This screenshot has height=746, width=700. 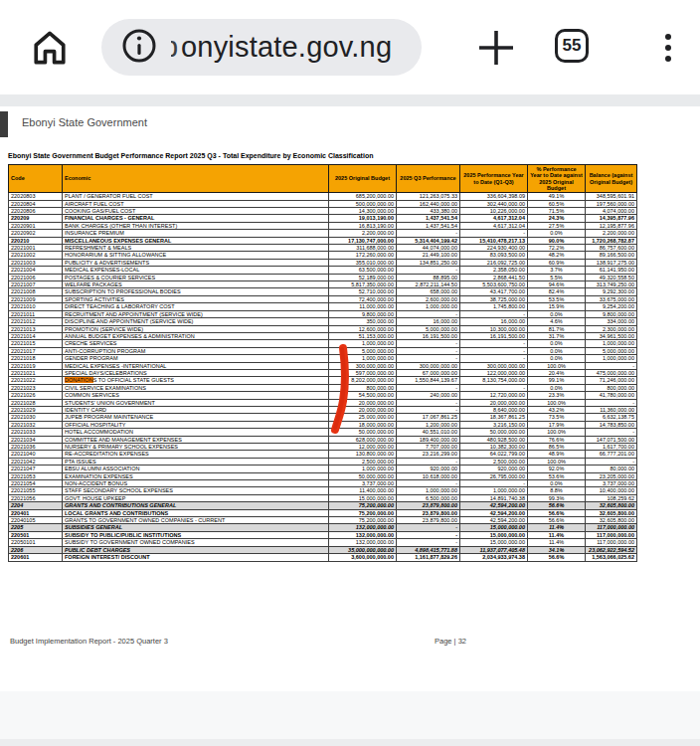 I want to click on value-cell: 5.5%, so click(x=557, y=277).